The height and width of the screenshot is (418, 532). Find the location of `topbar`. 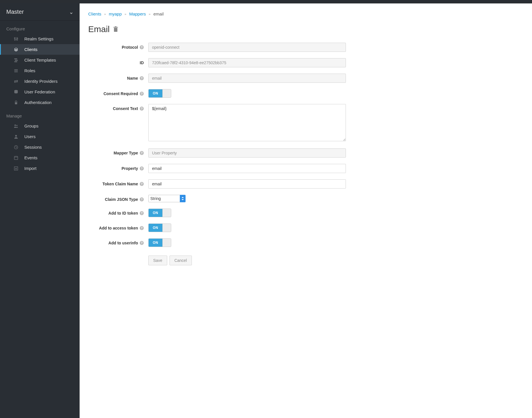

topbar is located at coordinates (266, 2).